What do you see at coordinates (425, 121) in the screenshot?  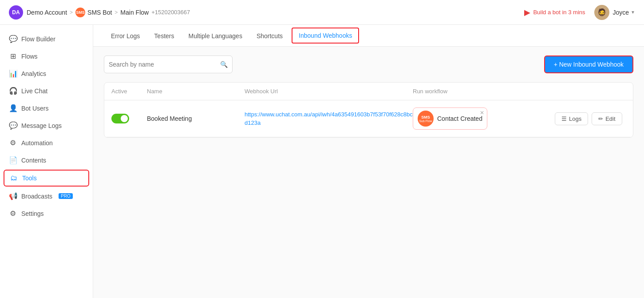 I see `sub-flow-text: Sub Flow` at bounding box center [425, 121].